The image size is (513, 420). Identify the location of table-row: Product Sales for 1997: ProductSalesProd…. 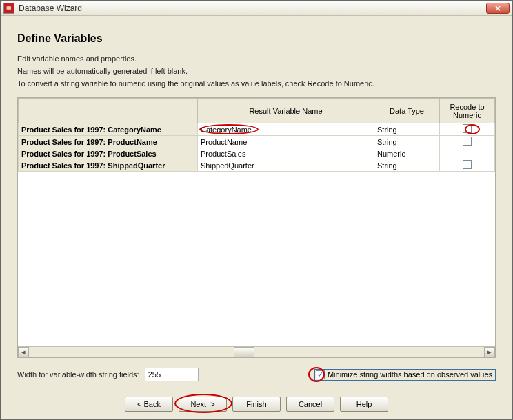
(256, 154).